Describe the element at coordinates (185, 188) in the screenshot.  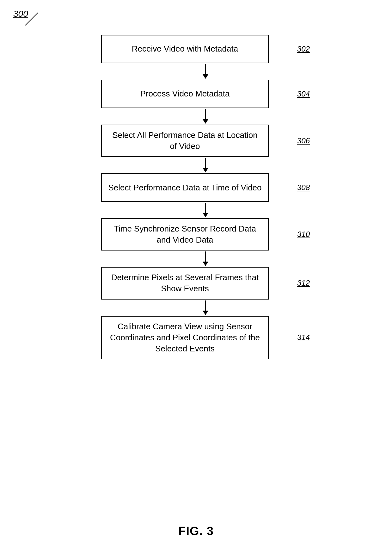
I see `box-308: Select Performance Data at Time of Video` at that location.